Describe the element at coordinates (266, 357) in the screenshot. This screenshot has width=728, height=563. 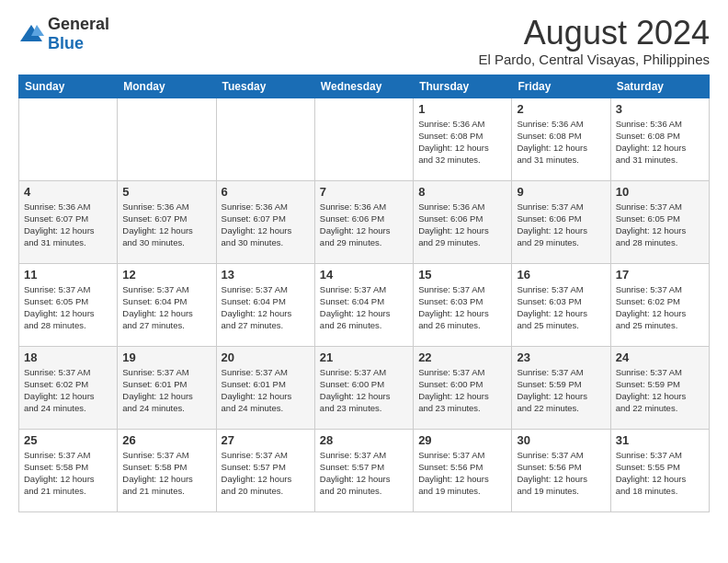
I see `cell-date-number: 20` at that location.